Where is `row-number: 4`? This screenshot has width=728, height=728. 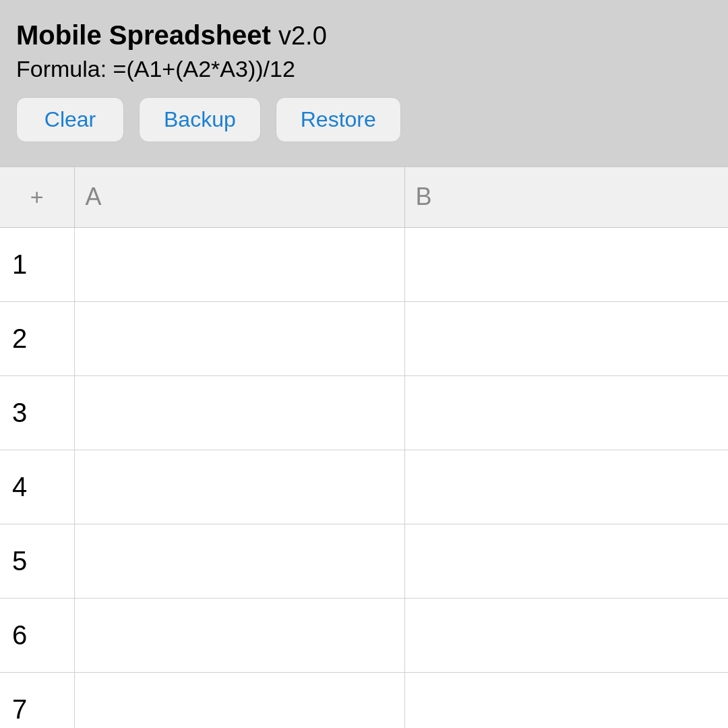 row-number: 4 is located at coordinates (37, 487).